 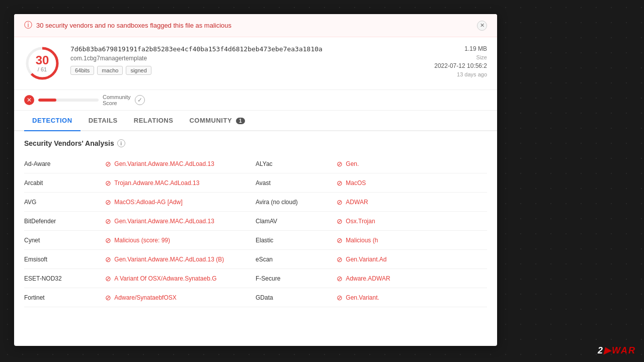 I want to click on vendor-row: Fortinet ⊘ Adware/SynataebfOSX GData ⊘ G…, so click(x=256, y=298).